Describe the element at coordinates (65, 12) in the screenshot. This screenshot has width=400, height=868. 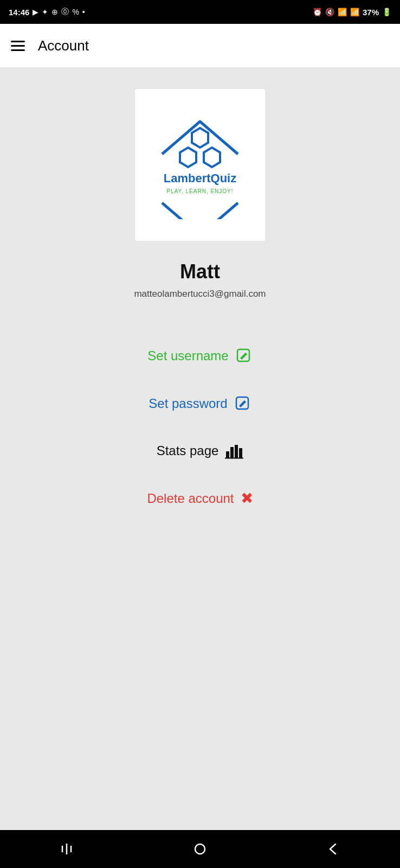
I see `vpn-icon: ⓪` at that location.